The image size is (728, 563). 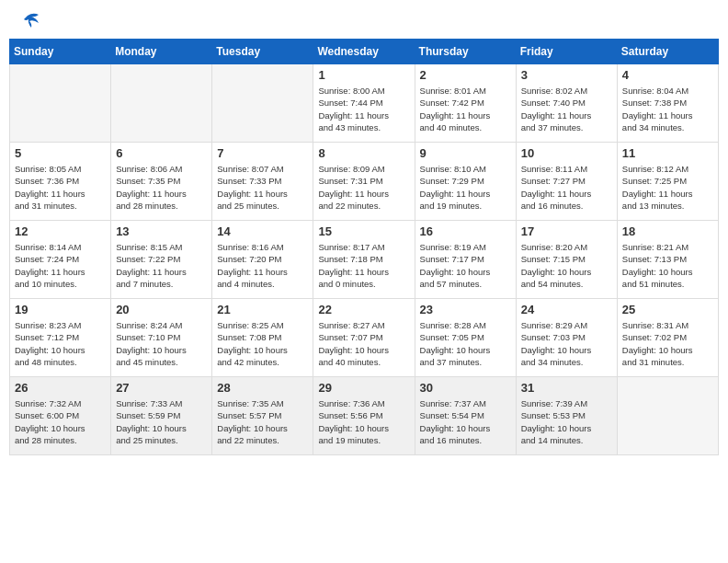 I want to click on calendar-cell: 7Sunrise: 8:07 AMSunset: 7:33 PMDaylight…, so click(x=263, y=182).